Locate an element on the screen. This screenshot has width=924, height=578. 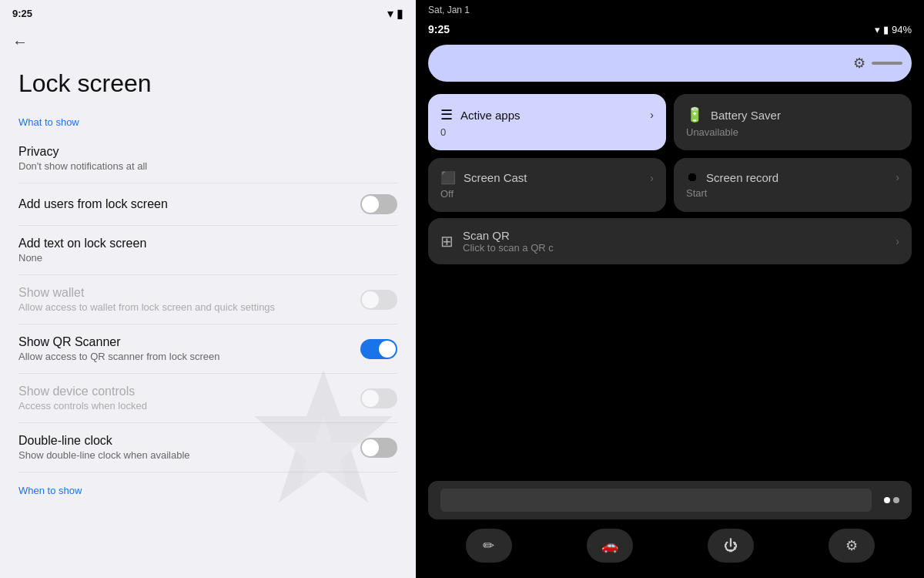
screen-record-chevron: › is located at coordinates (898, 177).